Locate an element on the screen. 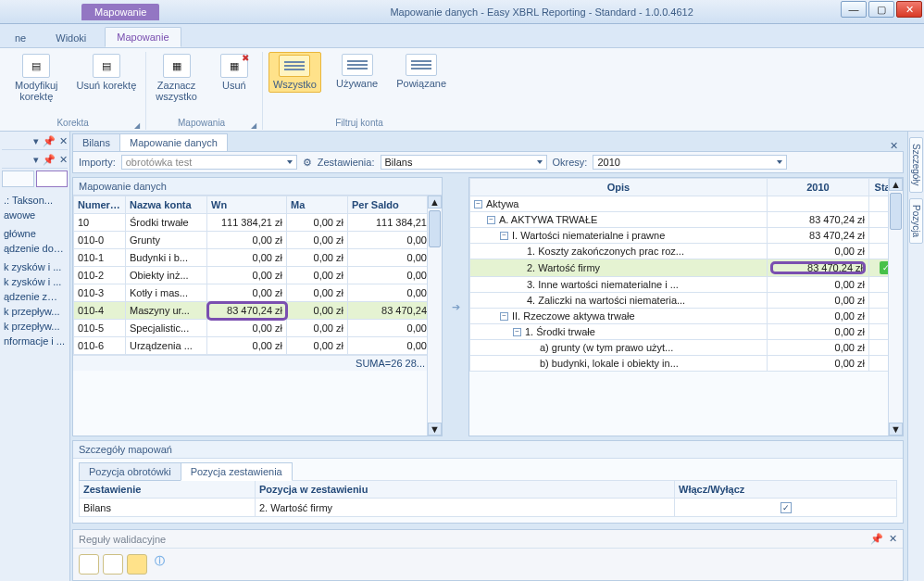 This screenshot has width=924, height=581. validation-pin-icon: 📌 is located at coordinates (877, 539).